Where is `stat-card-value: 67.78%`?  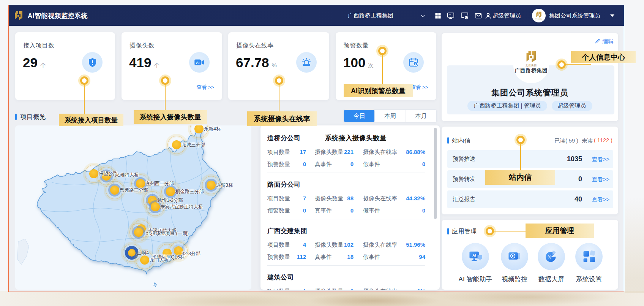
stat-card-value: 67.78% is located at coordinates (256, 64).